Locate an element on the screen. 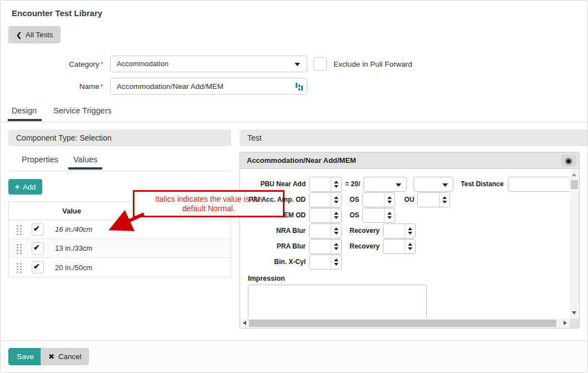 The image size is (588, 373). horizontal-scroll-thumb is located at coordinates (402, 324).